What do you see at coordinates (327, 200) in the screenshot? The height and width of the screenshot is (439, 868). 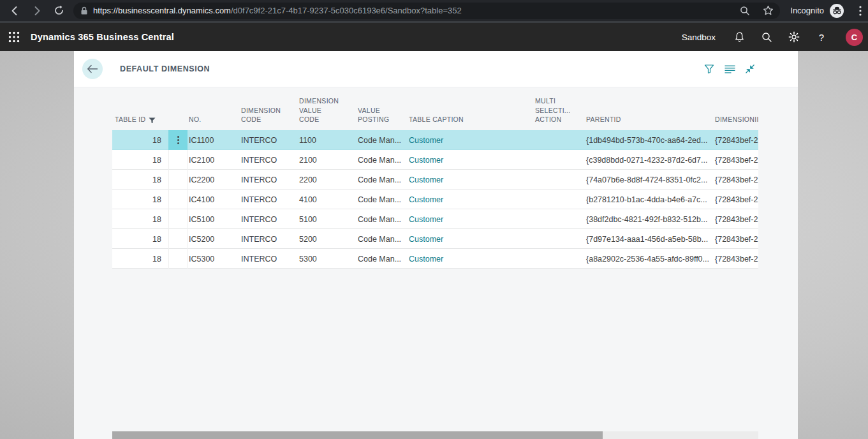 I see `cell-dimension-value-code: 4100` at bounding box center [327, 200].